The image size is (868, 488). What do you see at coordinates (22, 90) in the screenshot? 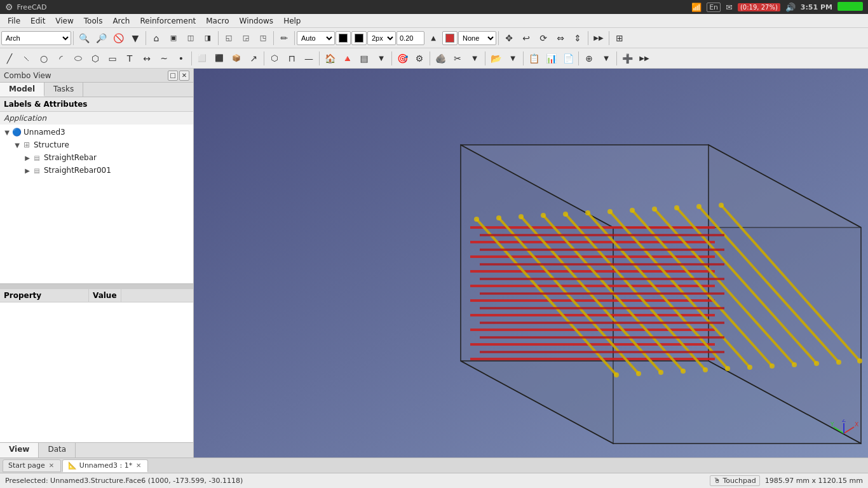
I see `tab-model: Model` at bounding box center [22, 90].